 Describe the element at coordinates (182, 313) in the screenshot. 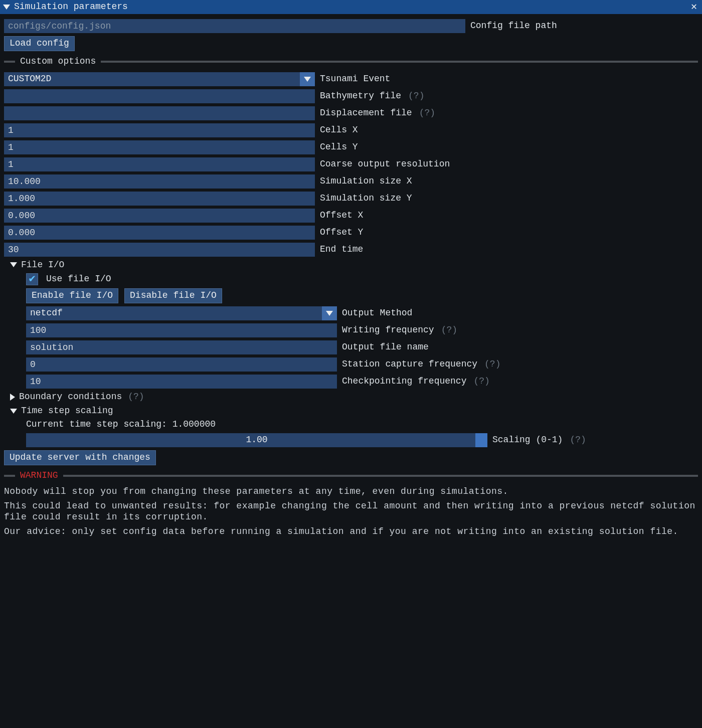

I see `output-method-select: netcdf` at that location.